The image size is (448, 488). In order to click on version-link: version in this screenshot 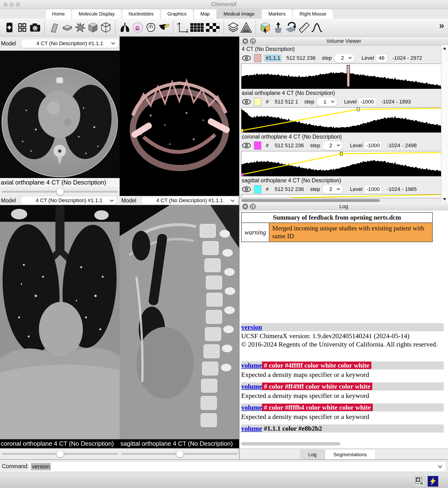, I will do `click(252, 327)`.